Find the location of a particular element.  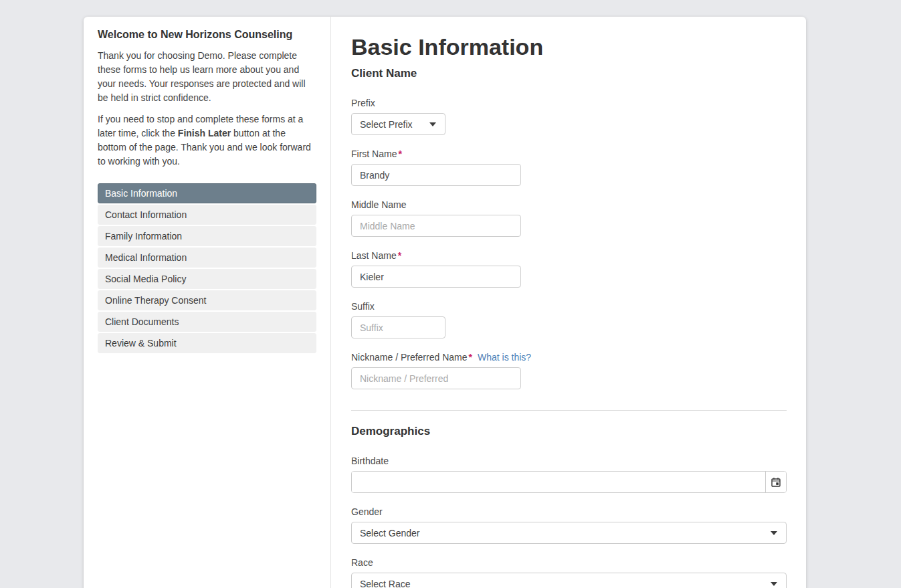

nav-item-contact-information: Contact Information is located at coordinates (207, 215).